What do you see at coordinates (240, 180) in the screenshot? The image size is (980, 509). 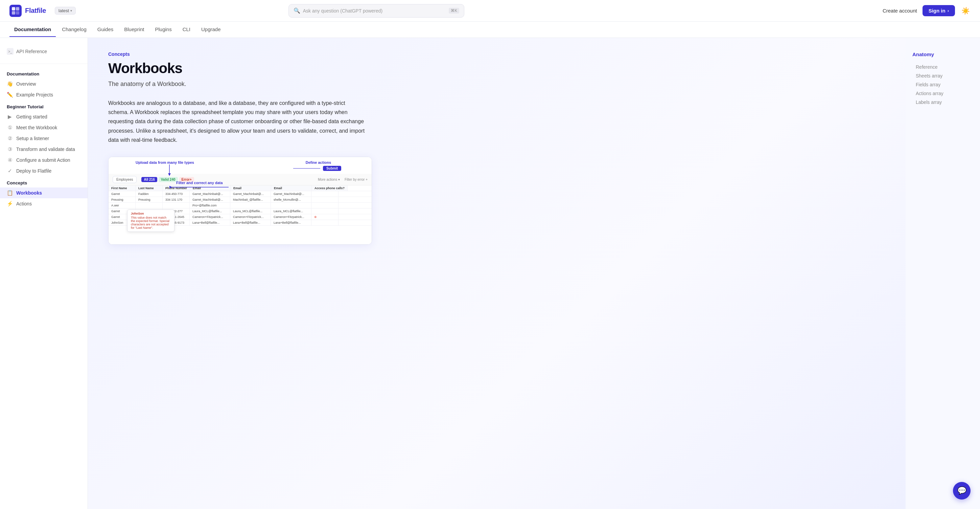 I see `mockup-toolbar: Employees All 216 Valid 240 Error+ More …` at bounding box center [240, 180].